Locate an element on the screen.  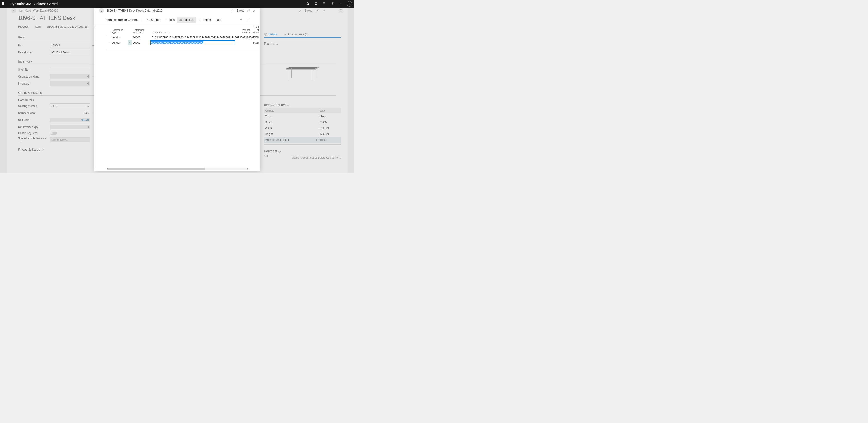
col-reference-type: ReferenceType ↑ is located at coordinates (119, 30).